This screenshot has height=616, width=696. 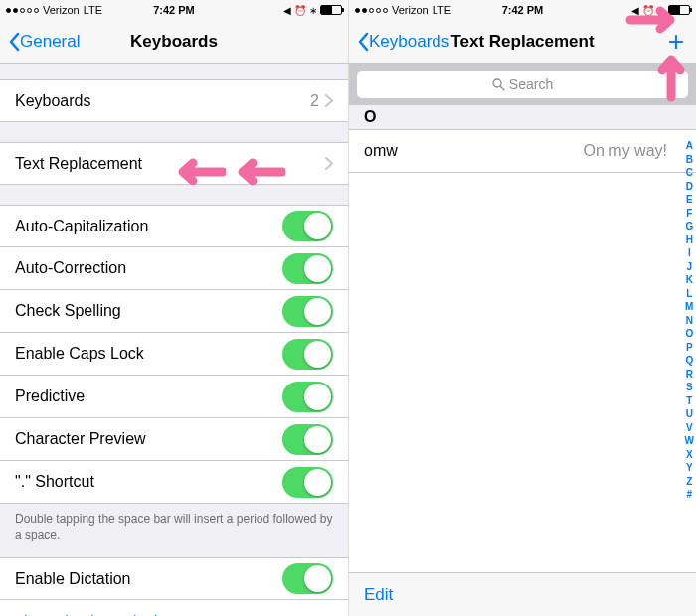 What do you see at coordinates (174, 354) in the screenshot?
I see `enable-caps-lock-cell: Enable Caps Lock` at bounding box center [174, 354].